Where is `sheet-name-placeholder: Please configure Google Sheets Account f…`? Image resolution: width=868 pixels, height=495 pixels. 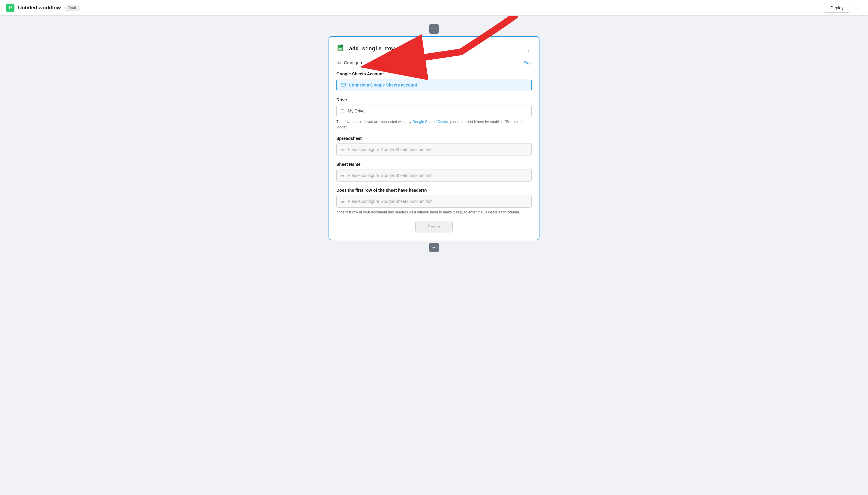 sheet-name-placeholder: Please configure Google Sheets Account f… is located at coordinates (390, 175).